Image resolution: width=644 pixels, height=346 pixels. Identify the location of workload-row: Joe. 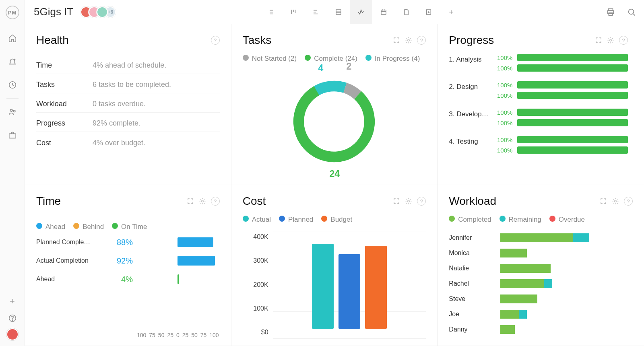
(541, 314).